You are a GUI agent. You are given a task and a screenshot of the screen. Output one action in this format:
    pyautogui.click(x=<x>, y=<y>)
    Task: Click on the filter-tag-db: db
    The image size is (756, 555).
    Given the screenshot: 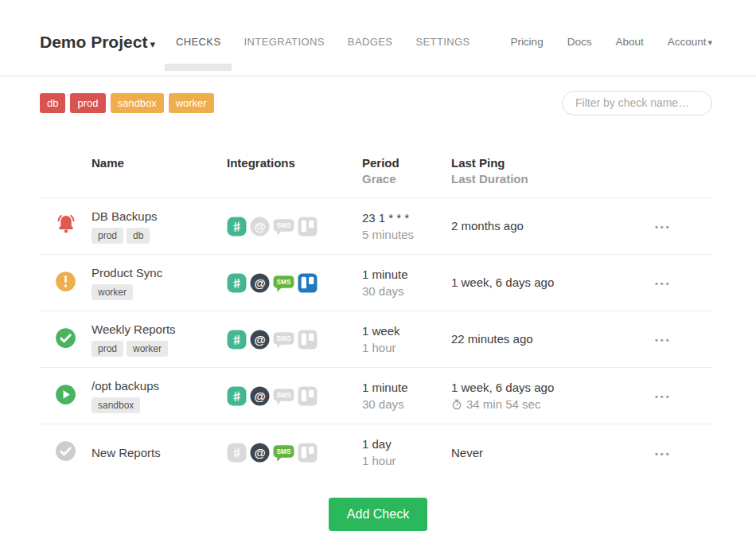 What is the action you would take?
    pyautogui.click(x=53, y=104)
    